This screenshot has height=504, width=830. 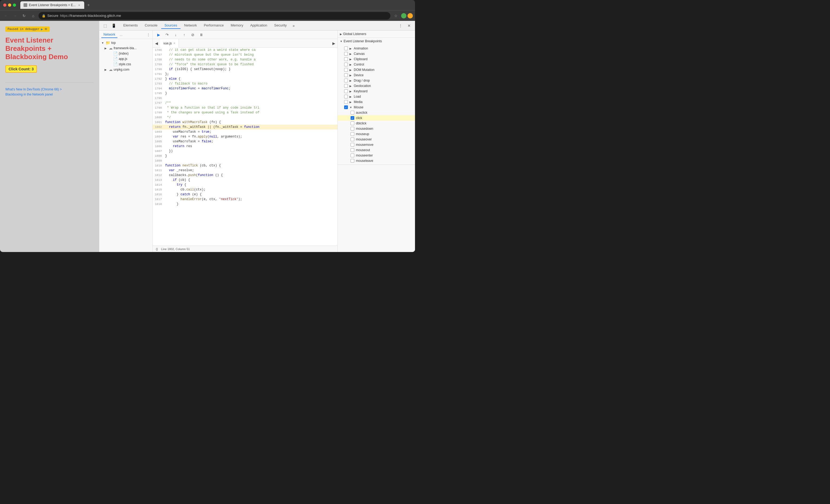 What do you see at coordinates (377, 97) in the screenshot?
I see `category-load: Load` at bounding box center [377, 97].